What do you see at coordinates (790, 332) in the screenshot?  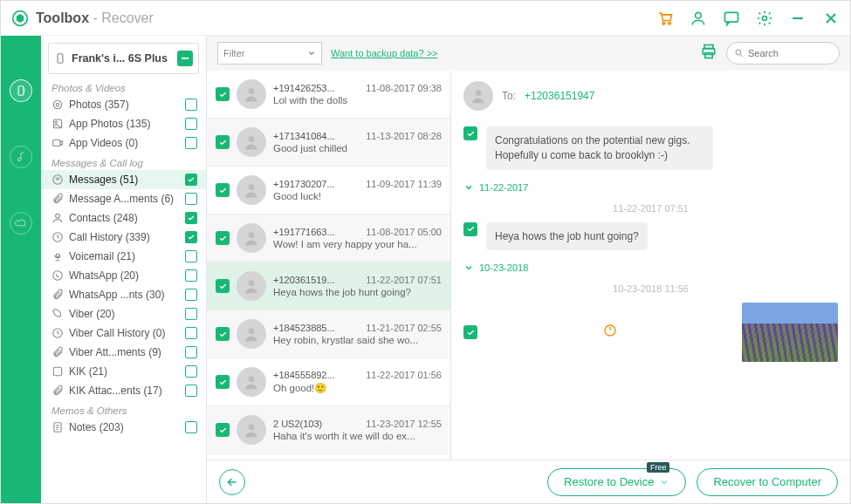 I see `chat-image` at bounding box center [790, 332].